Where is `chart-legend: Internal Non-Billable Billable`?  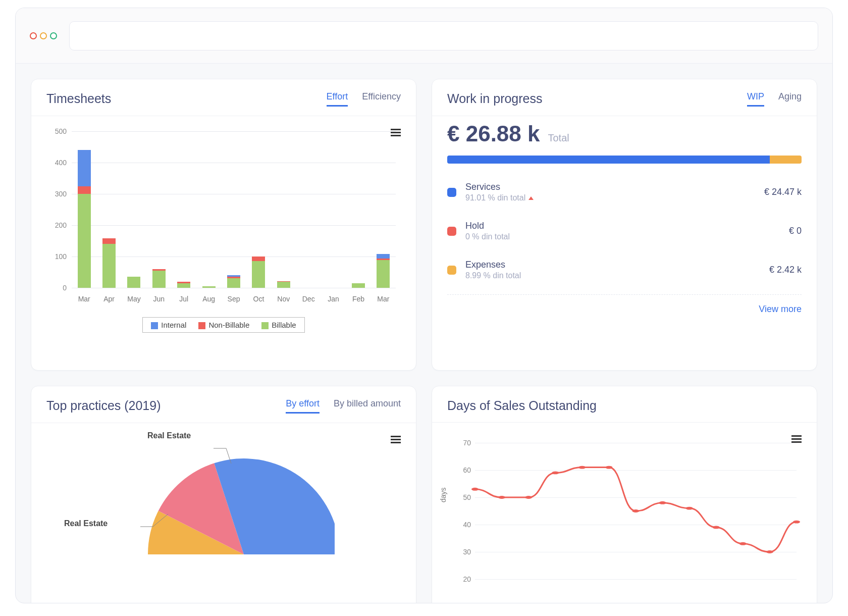
chart-legend: Internal Non-Billable Billable is located at coordinates (223, 325).